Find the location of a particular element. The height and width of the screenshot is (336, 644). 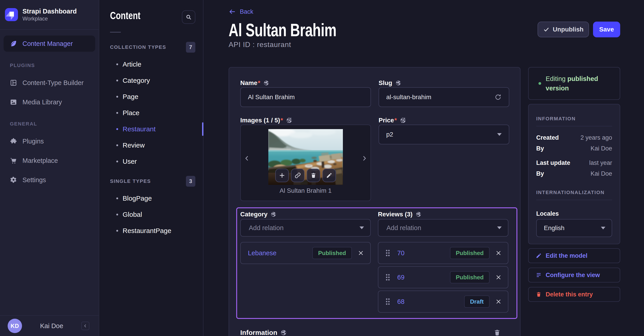

delete-component-button is located at coordinates (497, 332).